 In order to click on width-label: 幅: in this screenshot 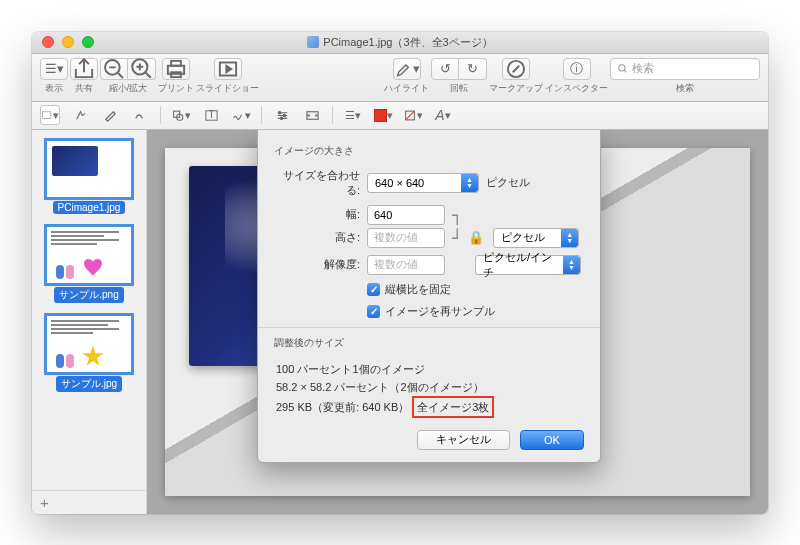, I will do `click(317, 214)`.